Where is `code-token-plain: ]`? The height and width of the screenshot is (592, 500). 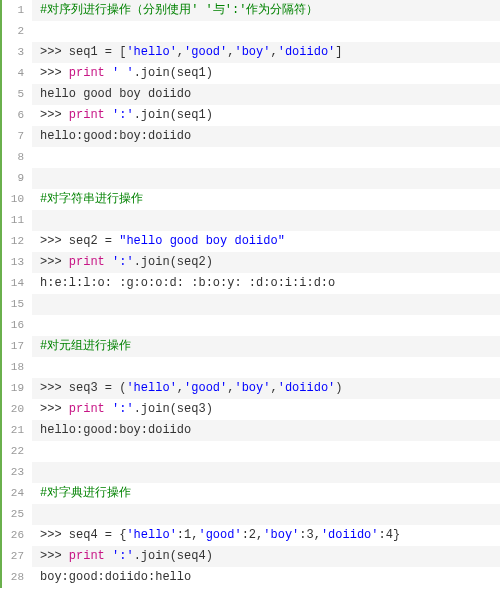 code-token-plain: ] is located at coordinates (338, 52).